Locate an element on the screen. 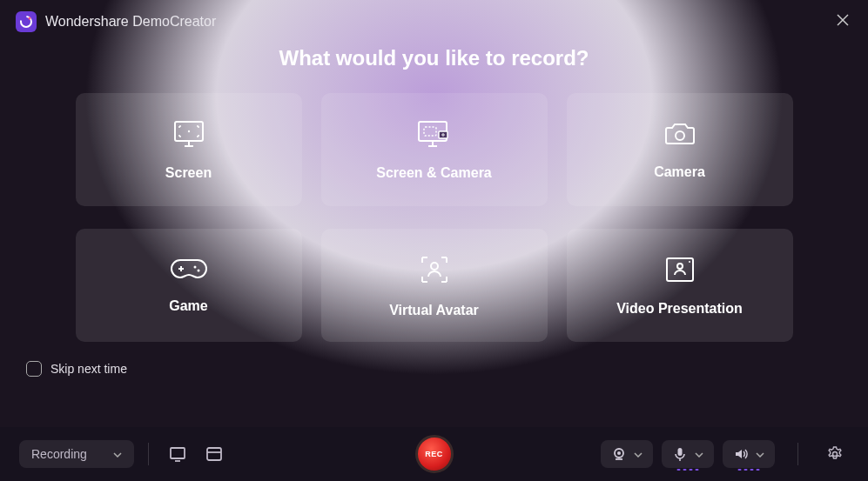 This screenshot has height=481, width=868. gear-icon is located at coordinates (835, 454).